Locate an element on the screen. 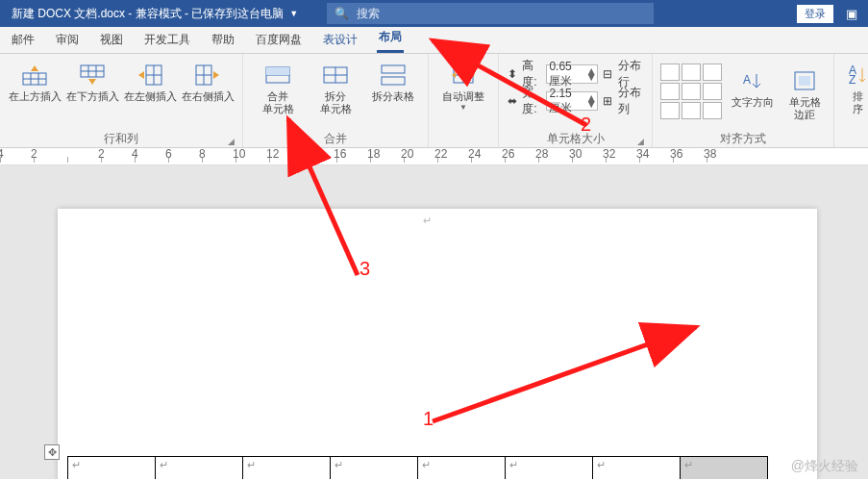  insert-above-button: 在上方插入 is located at coordinates (35, 81).